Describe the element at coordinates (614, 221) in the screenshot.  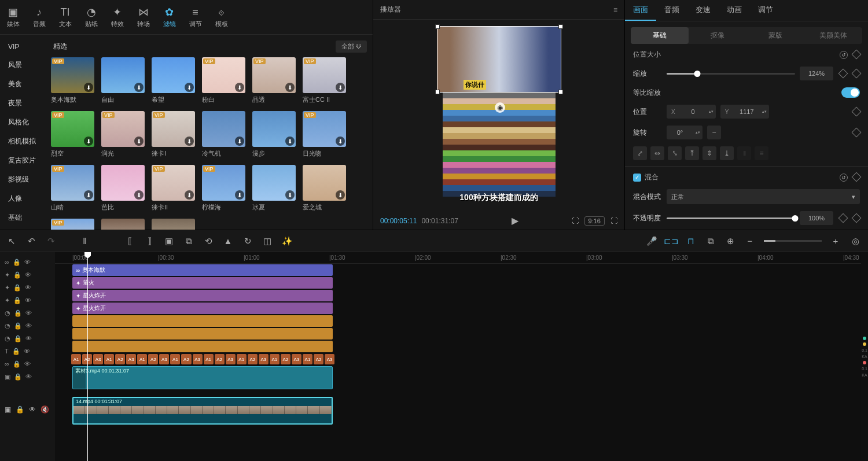
I see `fullscreen-icon: ⛶` at that location.